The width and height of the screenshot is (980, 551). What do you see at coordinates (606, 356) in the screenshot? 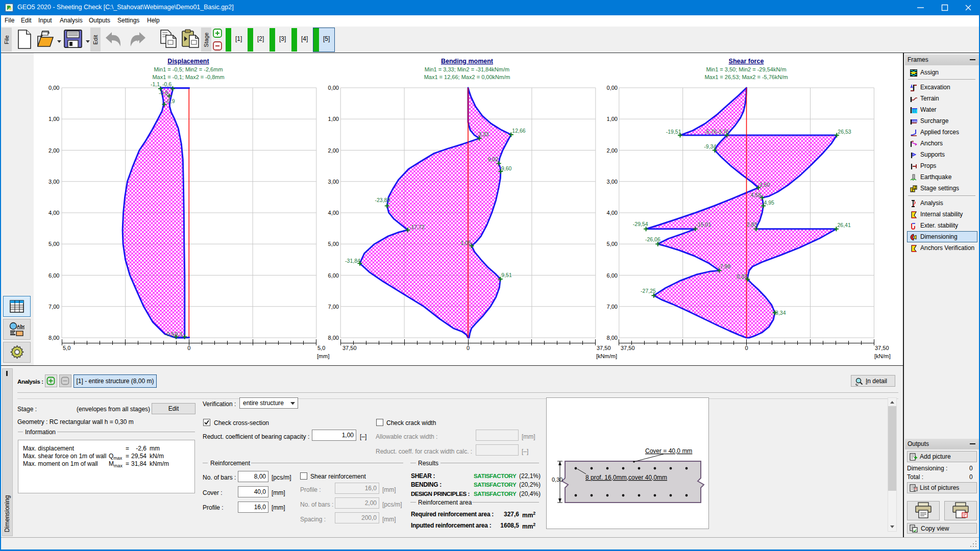
I see `svg-text: [kNm/m]` at bounding box center [606, 356].